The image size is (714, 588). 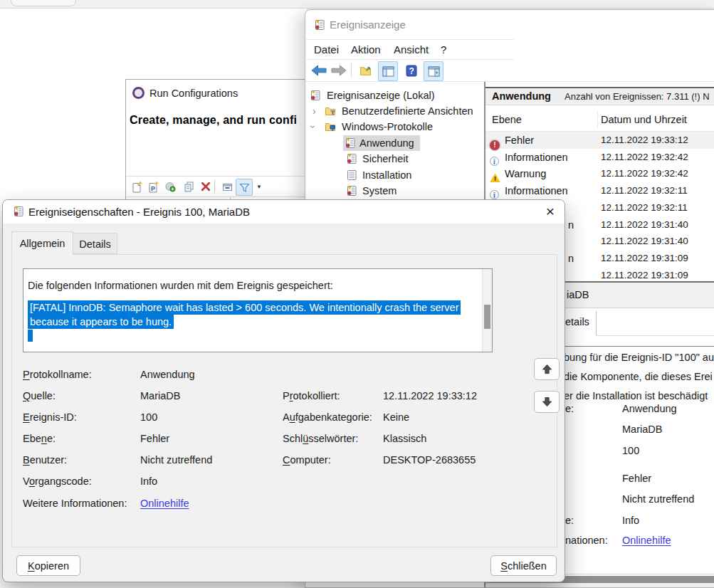 What do you see at coordinates (638, 377) in the screenshot?
I see `preview-description-line: die Komponente, die dieses Erei` at bounding box center [638, 377].